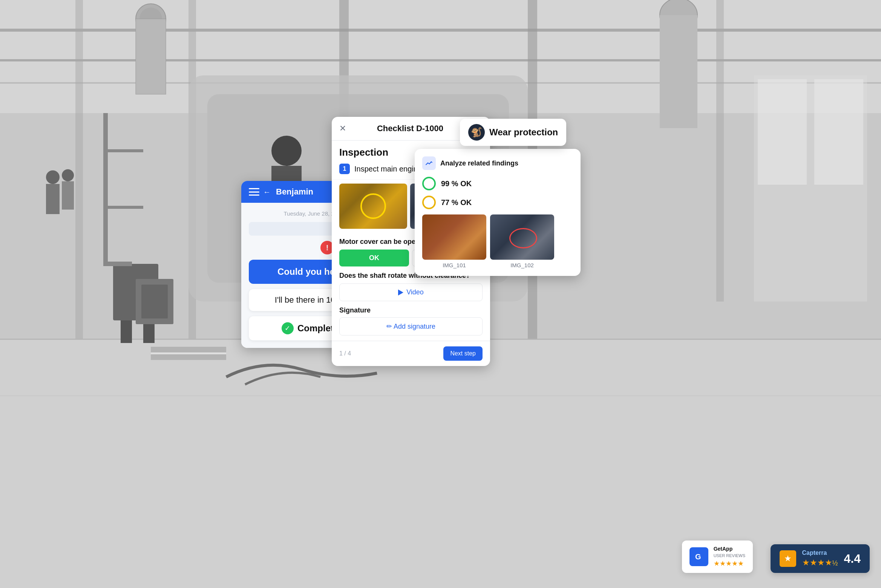 Image resolution: width=881 pixels, height=588 pixels. Describe the element at coordinates (729, 557) in the screenshot. I see `getapp-info: GetApp USER REVIEWS ★★★★★` at that location.